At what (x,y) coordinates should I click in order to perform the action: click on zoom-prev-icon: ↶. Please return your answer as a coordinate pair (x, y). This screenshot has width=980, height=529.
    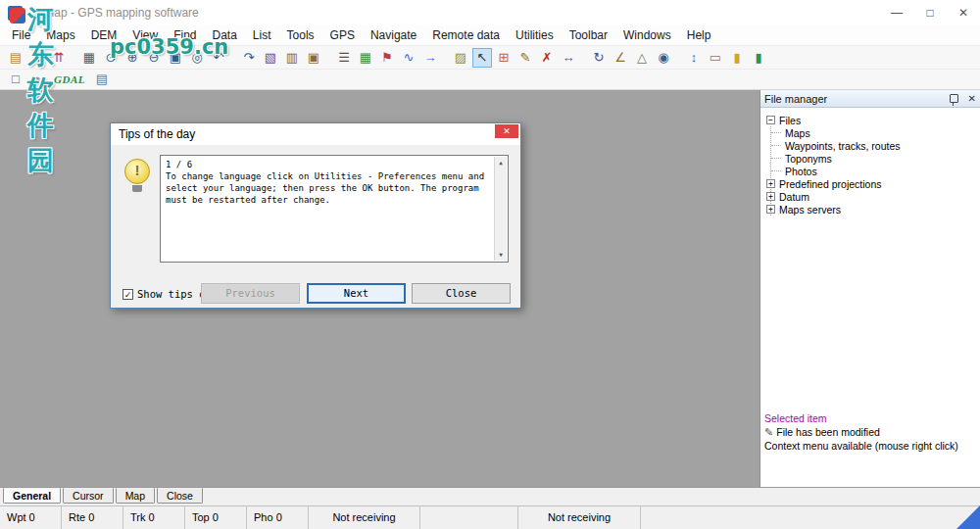
    Looking at the image, I should click on (219, 58).